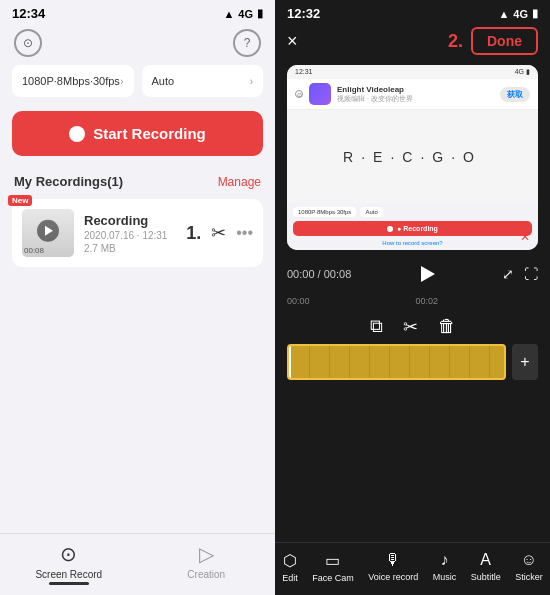  What do you see at coordinates (412, 72) in the screenshot?
I see `preview-status-bar: 12:31 4G ▮` at bounding box center [412, 72].